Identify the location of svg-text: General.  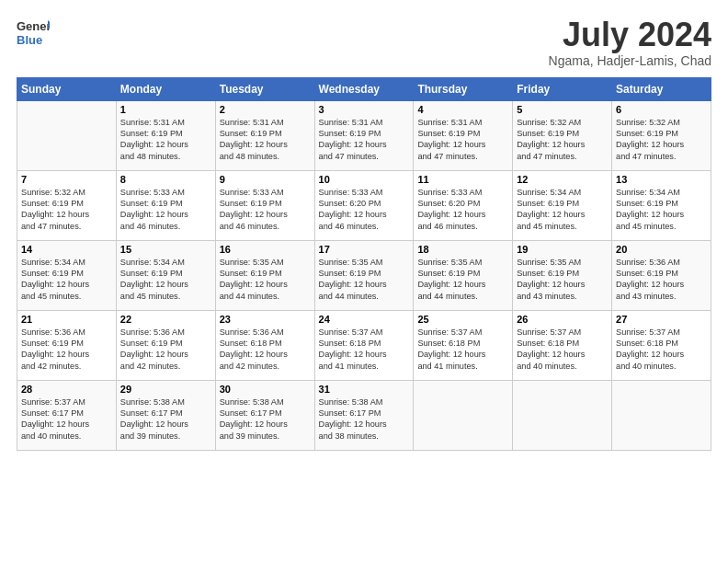
(33, 26).